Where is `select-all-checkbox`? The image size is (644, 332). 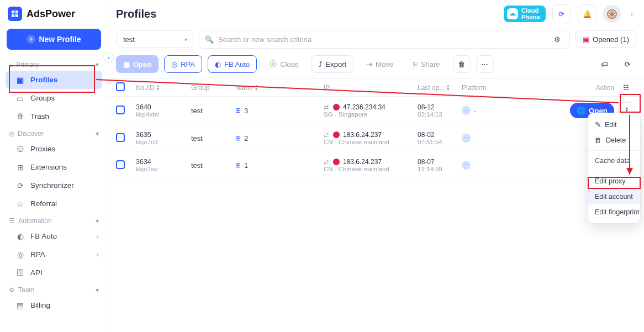 select-all-checkbox is located at coordinates (120, 87).